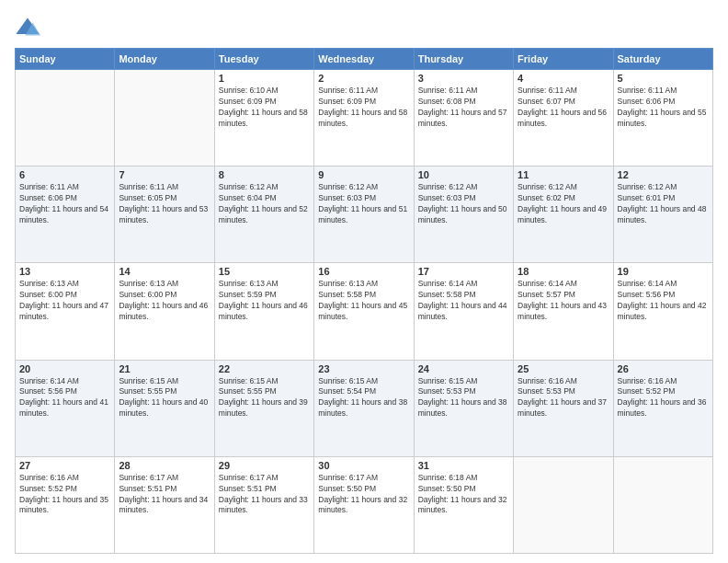  Describe the element at coordinates (563, 59) in the screenshot. I see `day-header-friday: Friday` at that location.